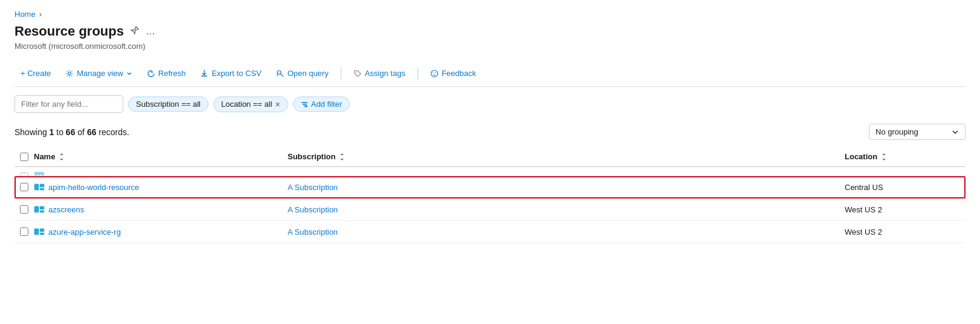  What do you see at coordinates (490, 187) in the screenshot?
I see `table-row: apim-hello-world-resource A Subscription…` at bounding box center [490, 187].